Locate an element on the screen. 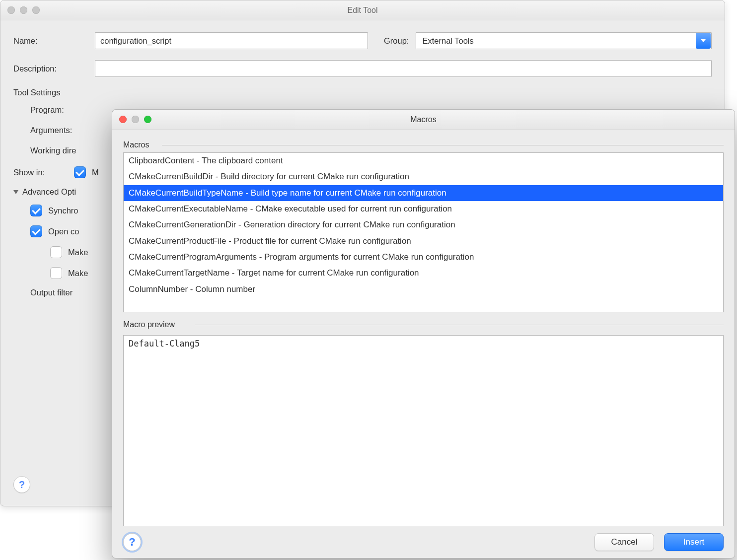 The width and height of the screenshot is (737, 560). show-in-label: Show in: is located at coordinates (41, 173).